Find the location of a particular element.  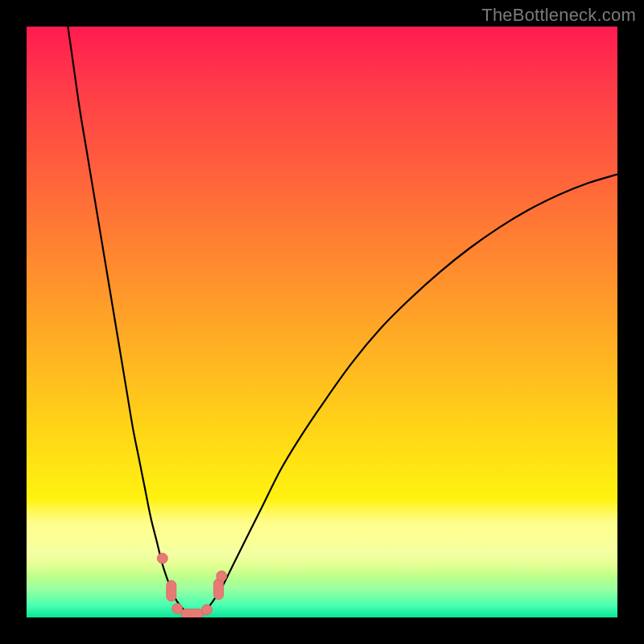

marker-group is located at coordinates (192, 585).